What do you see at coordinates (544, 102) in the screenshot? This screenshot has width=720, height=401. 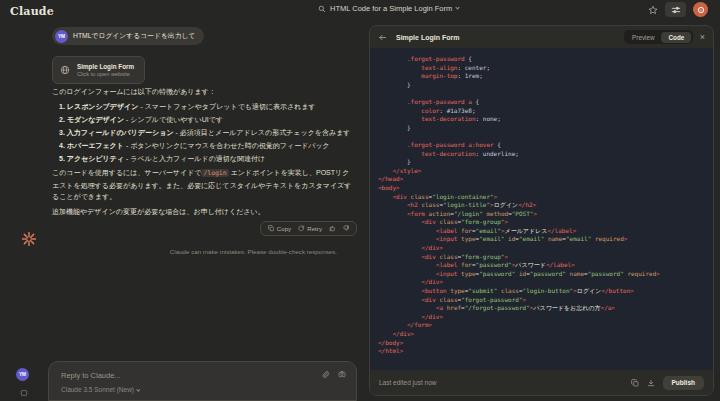 I see `code-line: .forgot-password a {` at bounding box center [544, 102].